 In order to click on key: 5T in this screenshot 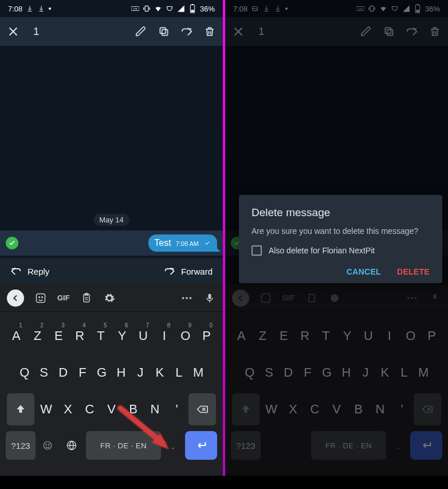, I will do `click(101, 336)`.